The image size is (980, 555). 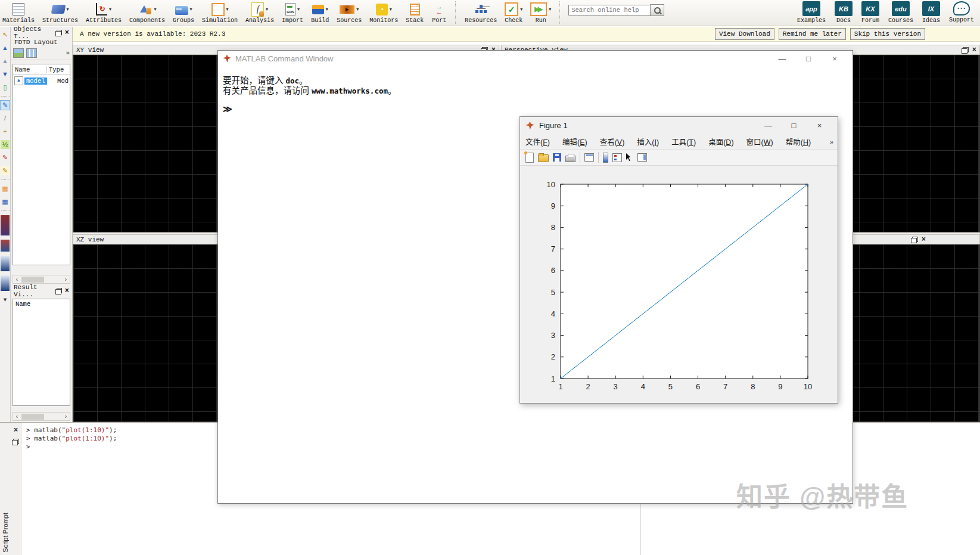 What do you see at coordinates (571, 159) in the screenshot?
I see `print-figure-icon` at bounding box center [571, 159].